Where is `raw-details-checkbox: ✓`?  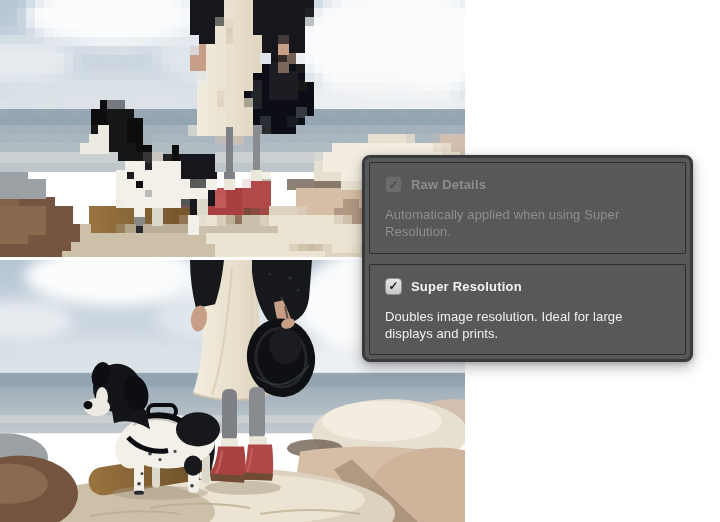 raw-details-checkbox: ✓ is located at coordinates (394, 184).